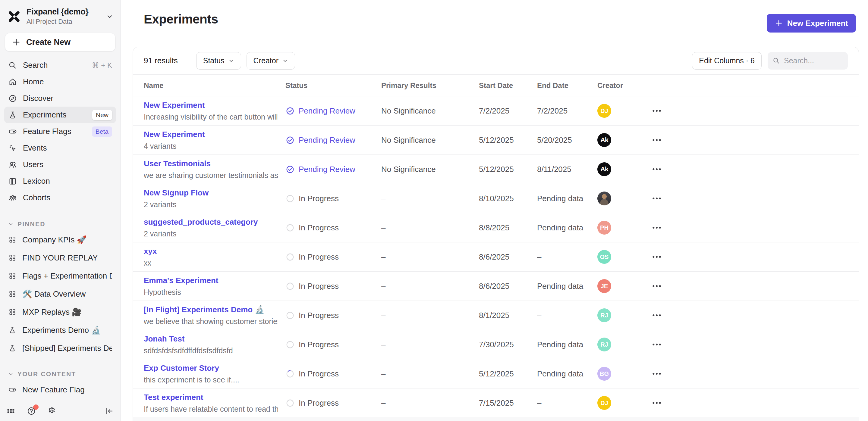 The image size is (868, 421). I want to click on avatar: JE, so click(604, 286).